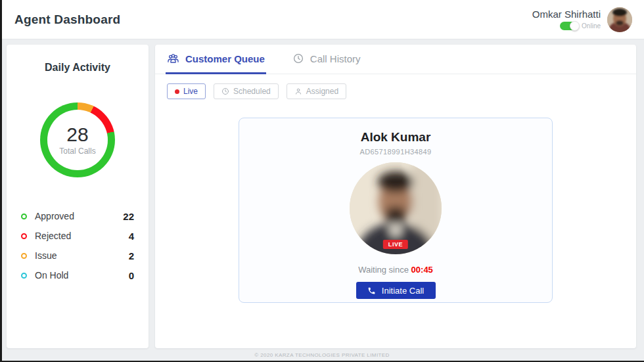  What do you see at coordinates (78, 246) in the screenshot?
I see `activity-legend: Approved 22 Rejected 4 Issue 2 On Hold 0` at bounding box center [78, 246].